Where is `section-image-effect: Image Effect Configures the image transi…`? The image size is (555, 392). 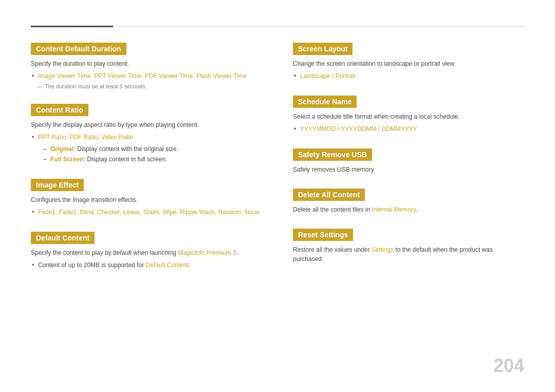
section-image-effect: Image Effect Configures the image transi… is located at coordinates (146, 198).